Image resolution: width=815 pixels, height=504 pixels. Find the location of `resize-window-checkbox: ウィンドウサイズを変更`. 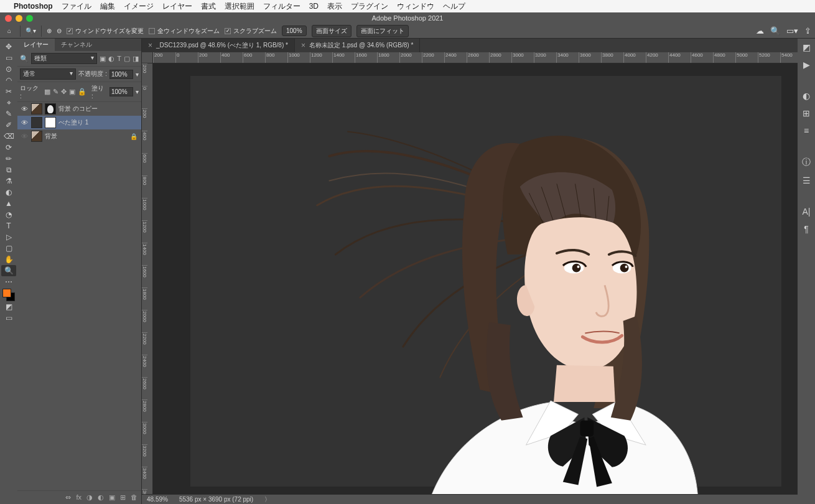

resize-window-checkbox: ウィンドウサイズを変更 is located at coordinates (105, 31).